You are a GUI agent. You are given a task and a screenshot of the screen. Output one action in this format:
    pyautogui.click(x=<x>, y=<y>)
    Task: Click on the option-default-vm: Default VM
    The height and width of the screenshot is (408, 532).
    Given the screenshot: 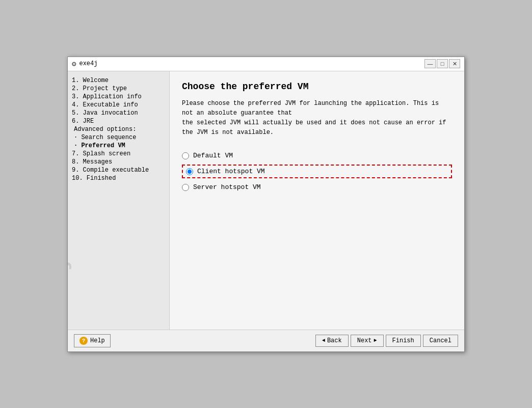 What is the action you would take?
    pyautogui.click(x=317, y=156)
    